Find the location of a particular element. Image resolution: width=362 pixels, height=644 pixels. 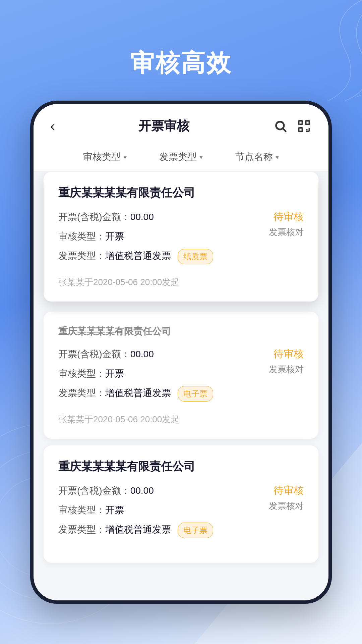

card-2-invoice-type: 发票类型：增值税普通发票 电子票 is located at coordinates (164, 394).